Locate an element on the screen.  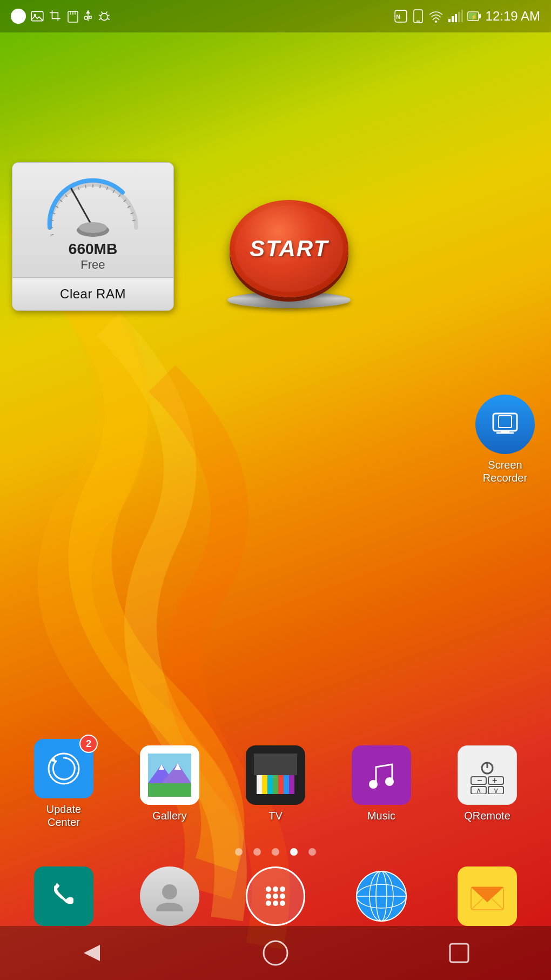
screen-recorder-icon-bg is located at coordinates (505, 424).